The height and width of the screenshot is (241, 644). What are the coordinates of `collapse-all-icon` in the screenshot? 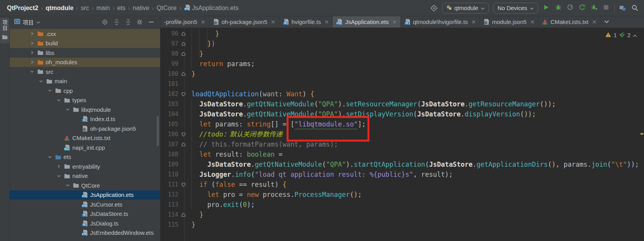 It's located at (128, 22).